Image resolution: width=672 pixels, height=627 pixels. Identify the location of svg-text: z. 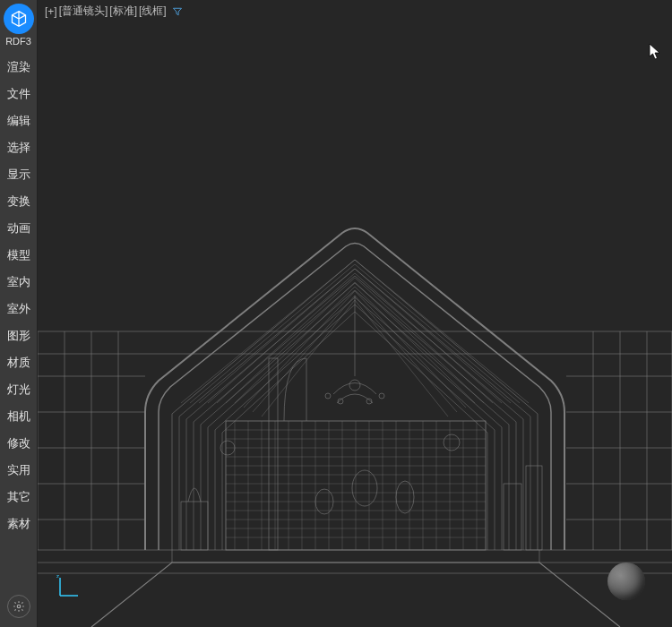
(57, 576).